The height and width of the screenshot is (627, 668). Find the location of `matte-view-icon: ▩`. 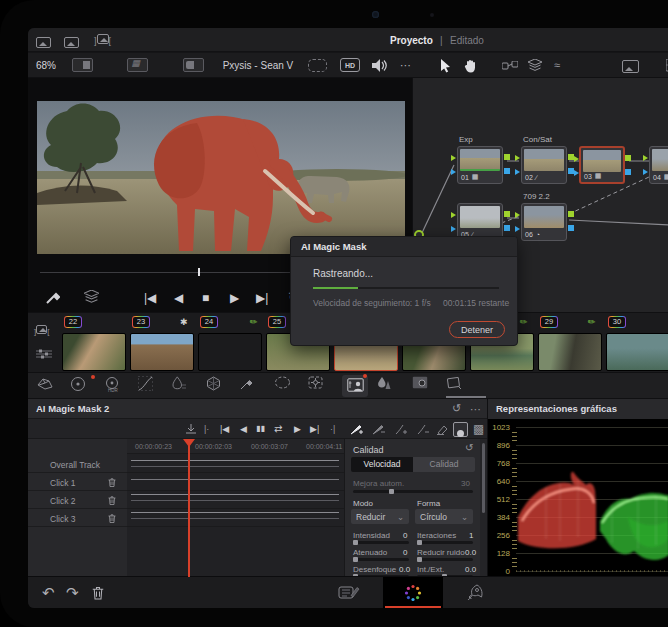

matte-view-icon: ▩ is located at coordinates (478, 429).